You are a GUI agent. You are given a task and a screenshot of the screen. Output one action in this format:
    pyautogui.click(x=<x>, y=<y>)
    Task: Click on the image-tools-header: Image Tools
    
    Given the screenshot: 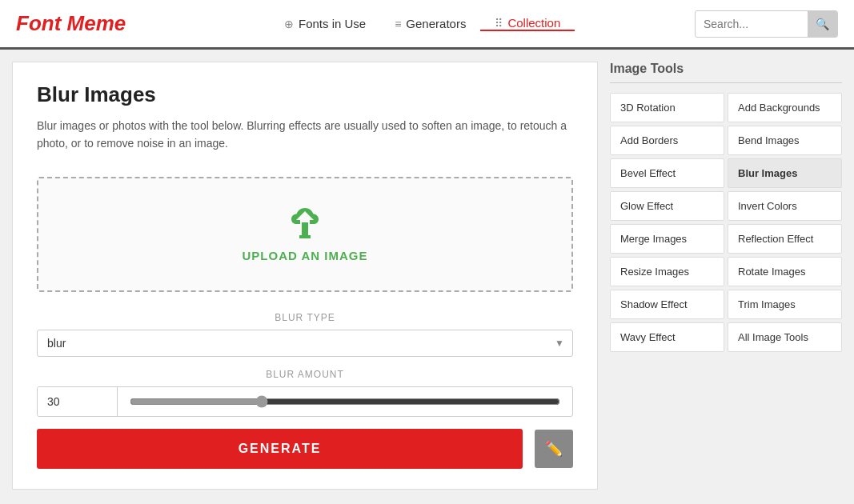 What is the action you would take?
    pyautogui.click(x=726, y=72)
    